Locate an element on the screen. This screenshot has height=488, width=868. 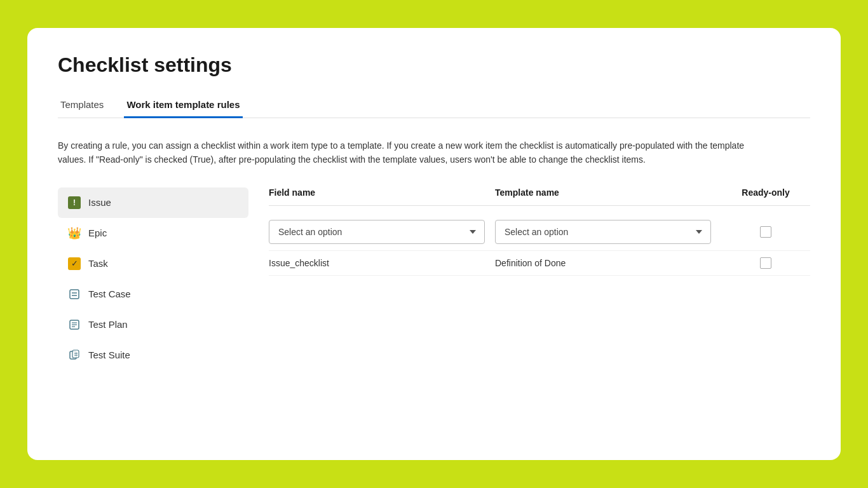
sidebar-item-label: Epic is located at coordinates (98, 233).